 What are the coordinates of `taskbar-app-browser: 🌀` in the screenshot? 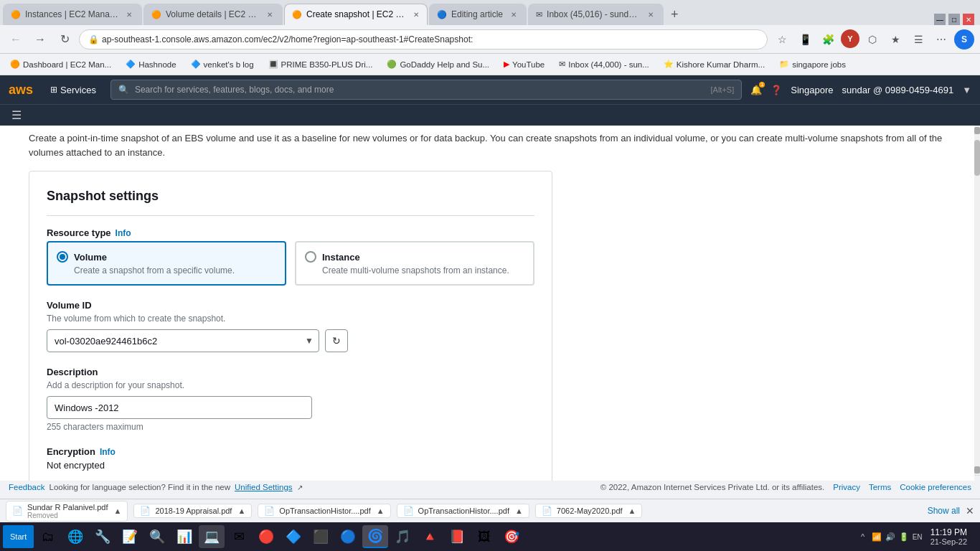 It's located at (375, 537).